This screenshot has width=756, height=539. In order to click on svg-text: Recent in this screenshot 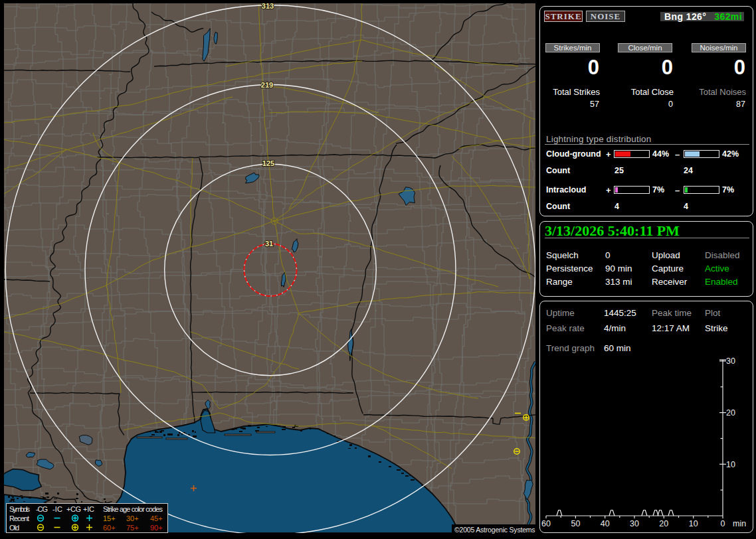, I will do `click(19, 518)`.